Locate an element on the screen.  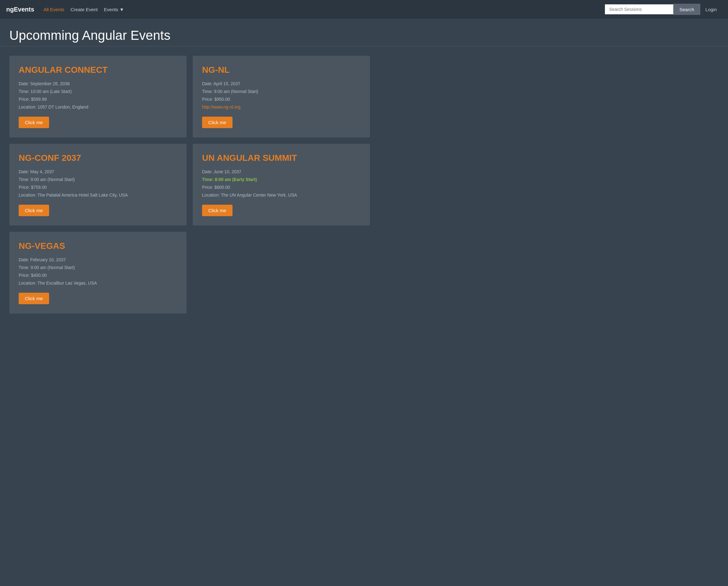
event-price: Price: $400.00 is located at coordinates (98, 275).